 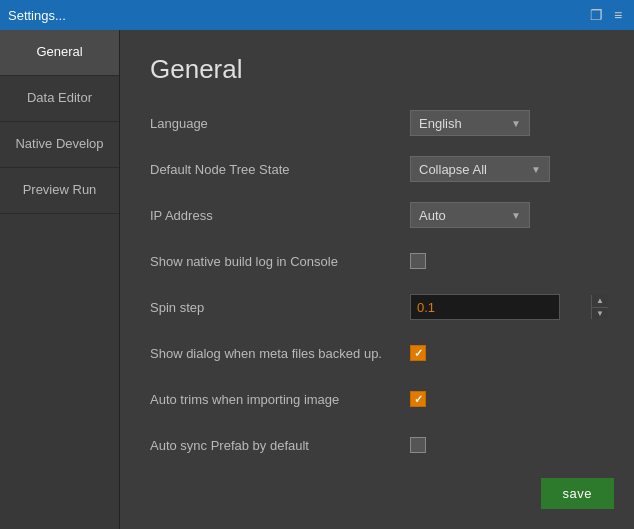 What do you see at coordinates (607, 15) in the screenshot?
I see `window-controls: ❐ ≡` at bounding box center [607, 15].